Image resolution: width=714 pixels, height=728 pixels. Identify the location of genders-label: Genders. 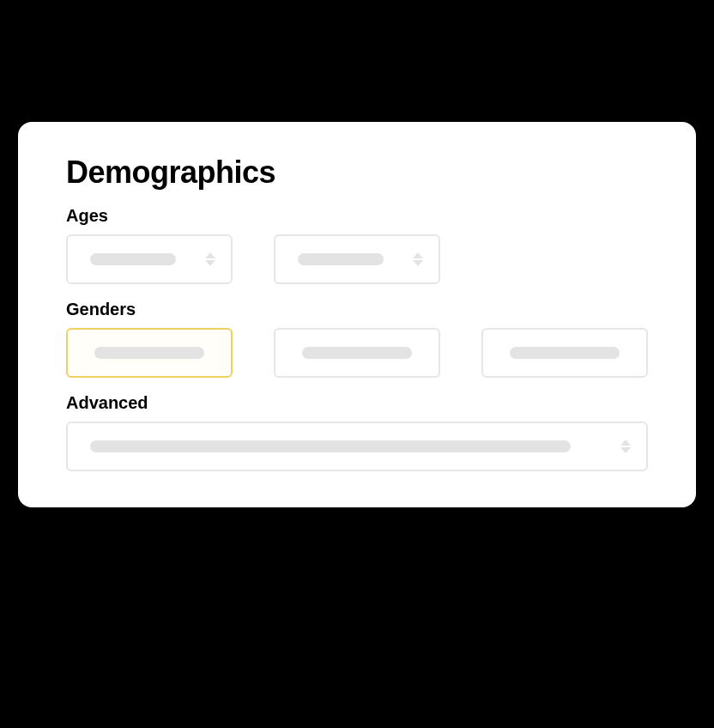
(357, 309).